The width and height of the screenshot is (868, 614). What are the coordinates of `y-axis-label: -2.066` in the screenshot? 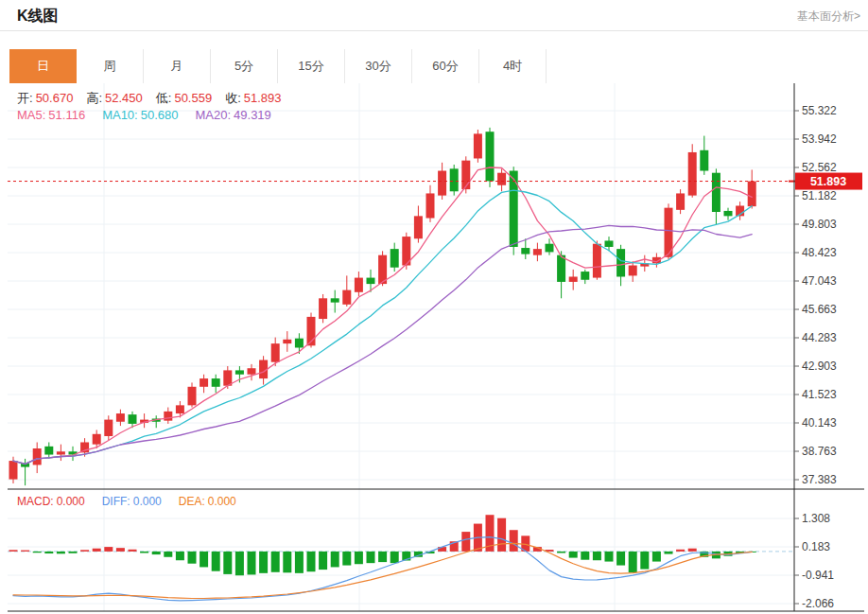 It's located at (818, 604).